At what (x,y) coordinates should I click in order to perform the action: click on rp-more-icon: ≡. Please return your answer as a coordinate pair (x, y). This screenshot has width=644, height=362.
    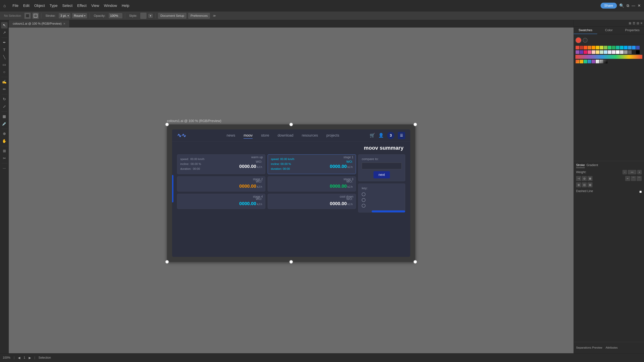
    Looking at the image, I should click on (642, 23).